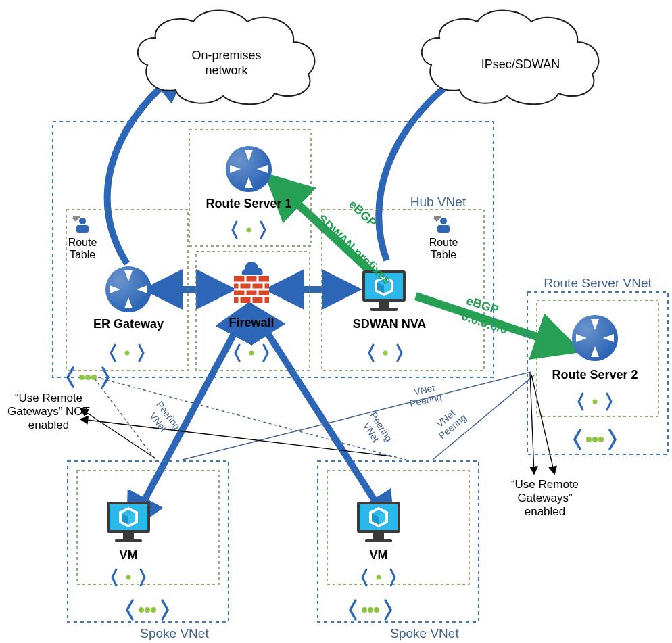 This screenshot has width=672, height=643. What do you see at coordinates (82, 254) in the screenshot?
I see `route-table-left-l2: Table` at bounding box center [82, 254].